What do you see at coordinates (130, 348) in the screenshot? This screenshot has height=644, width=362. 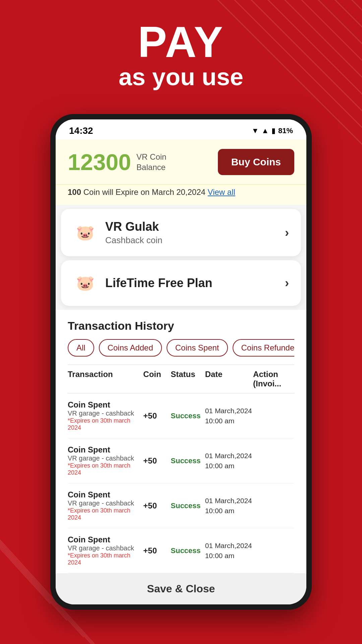 I see `filter-tab-coins-added: Coins Added` at bounding box center [130, 348].